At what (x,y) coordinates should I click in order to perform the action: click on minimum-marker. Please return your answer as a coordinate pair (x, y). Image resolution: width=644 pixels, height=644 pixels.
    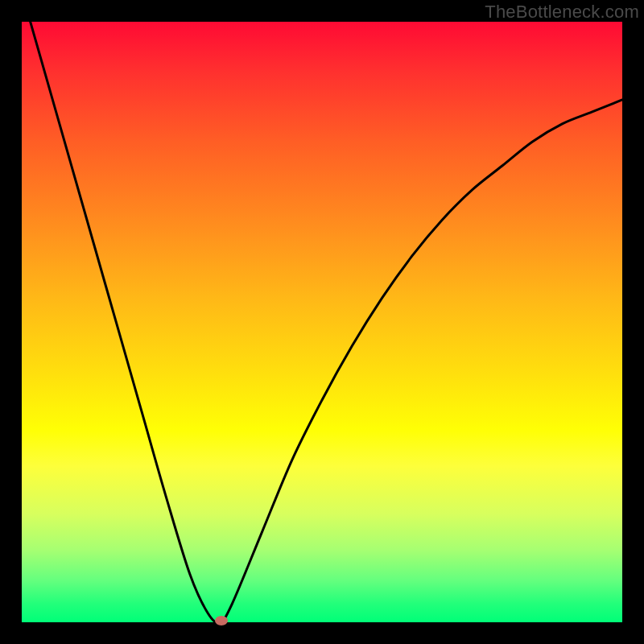
    Looking at the image, I should click on (221, 621).